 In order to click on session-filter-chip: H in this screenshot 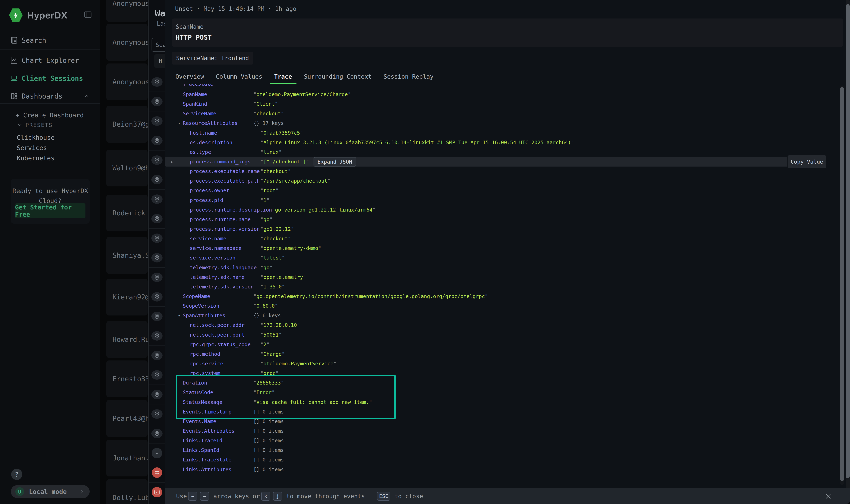, I will do `click(160, 61)`.